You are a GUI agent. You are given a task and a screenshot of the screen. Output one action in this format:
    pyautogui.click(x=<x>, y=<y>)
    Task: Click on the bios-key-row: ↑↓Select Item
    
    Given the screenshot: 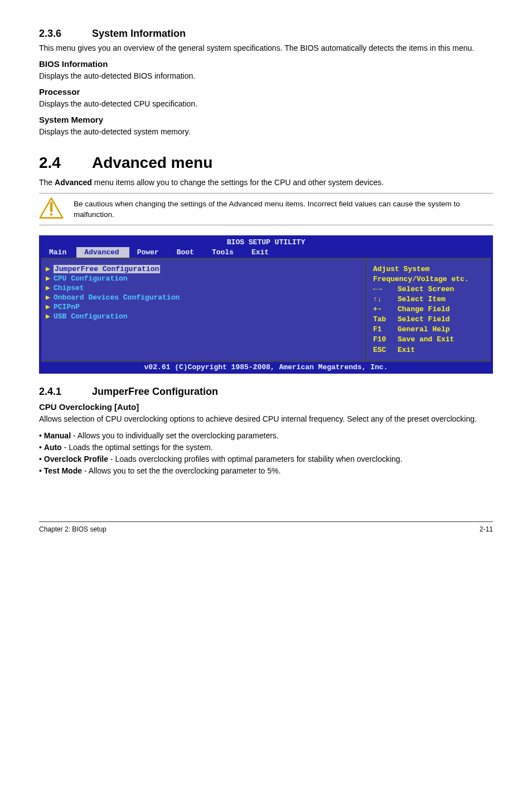 What is the action you would take?
    pyautogui.click(x=429, y=299)
    